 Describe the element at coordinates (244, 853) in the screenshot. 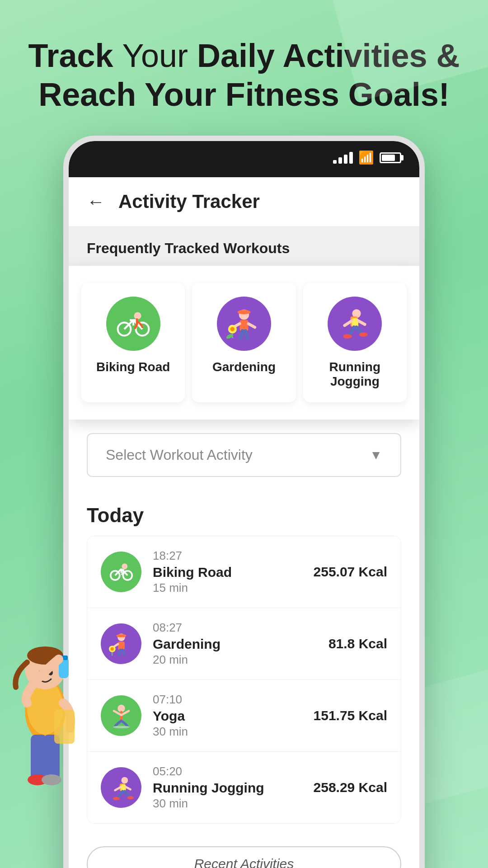

I see `recent-btn-section: Recent Activities` at that location.